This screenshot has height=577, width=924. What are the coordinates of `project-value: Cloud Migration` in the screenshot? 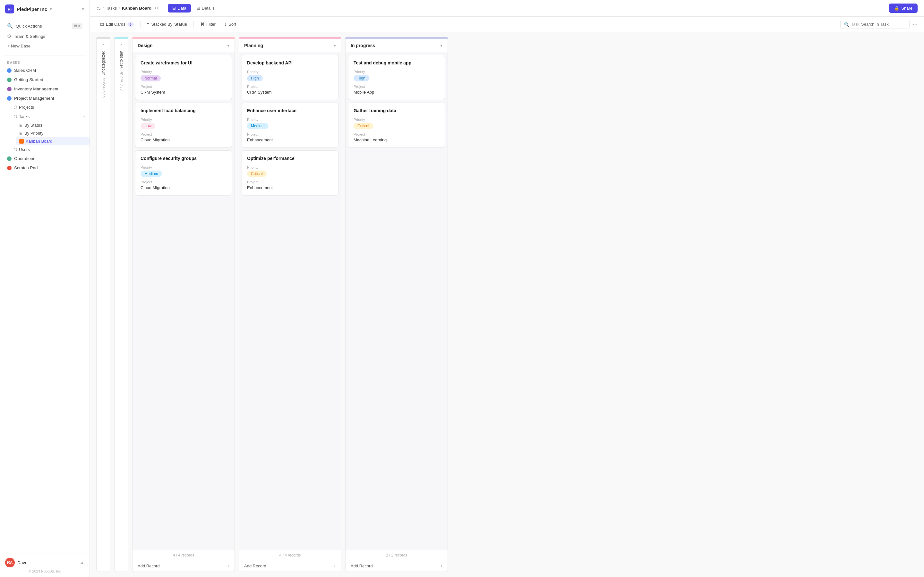 It's located at (183, 188).